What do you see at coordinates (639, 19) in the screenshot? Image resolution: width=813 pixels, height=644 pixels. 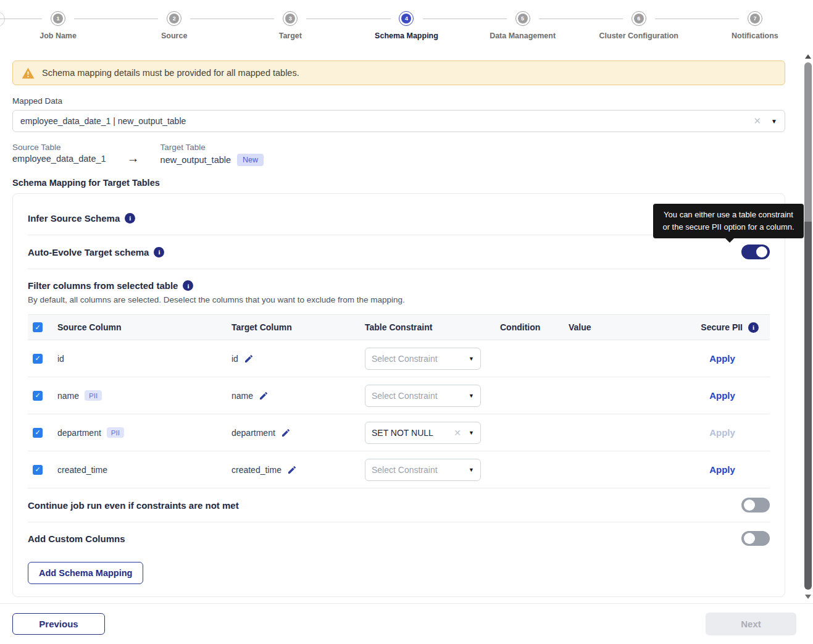 I see `step-circle: 6` at bounding box center [639, 19].